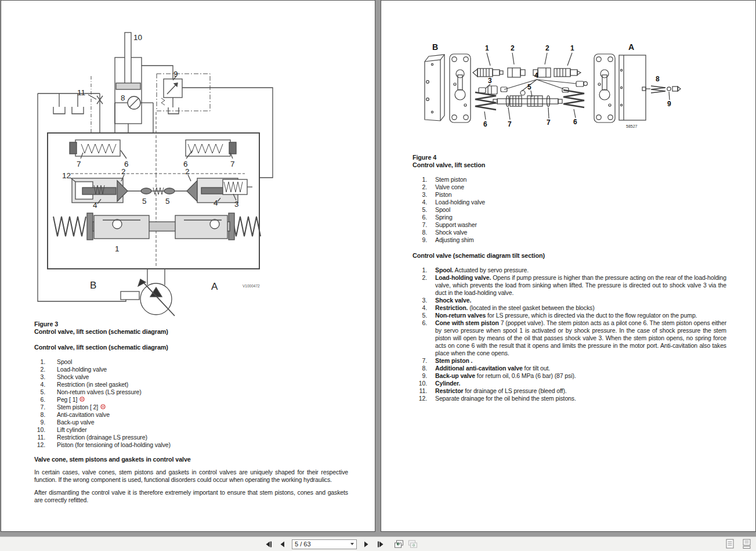 This screenshot has width=756, height=551. I want to click on section-heading: Control valve (schematic diagram tilt se…, so click(570, 255).